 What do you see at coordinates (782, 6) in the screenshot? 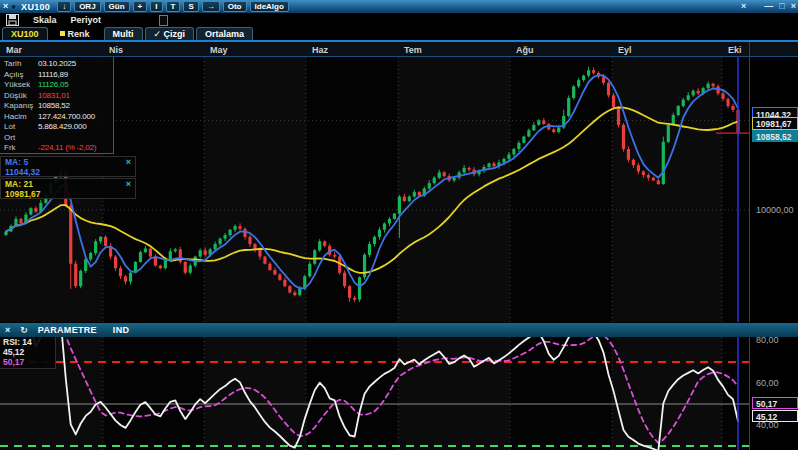
I see `maximize-button: □` at bounding box center [782, 6].